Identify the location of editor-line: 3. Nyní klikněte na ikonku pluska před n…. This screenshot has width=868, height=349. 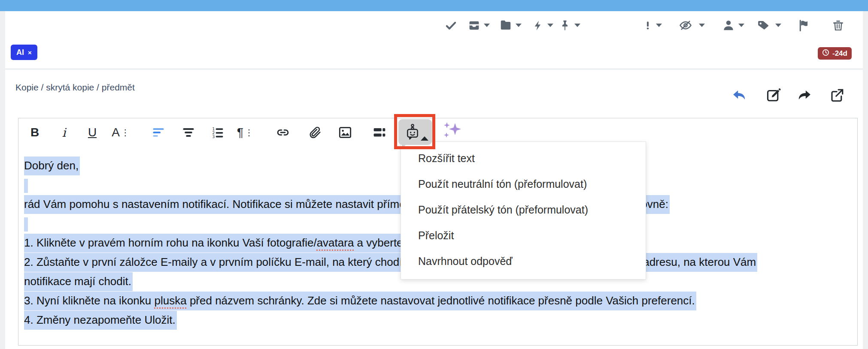
(439, 301).